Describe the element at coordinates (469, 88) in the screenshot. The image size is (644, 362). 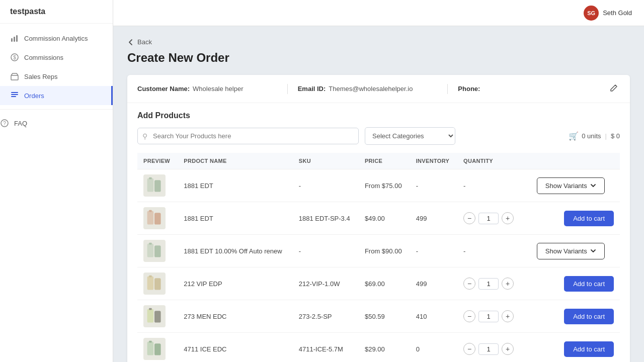
I see `customer-phone-label: Phone:` at that location.